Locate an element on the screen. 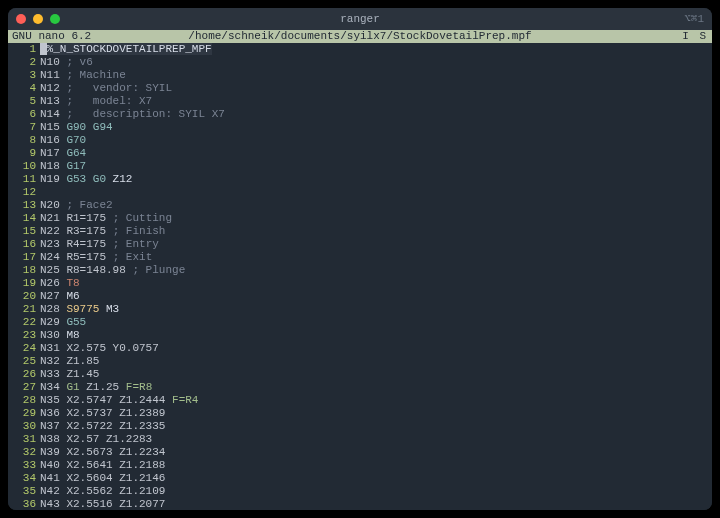 Image resolution: width=720 pixels, height=518 pixels. editor-line: 30N37 X2.5722 Z1.2335 is located at coordinates (360, 426).